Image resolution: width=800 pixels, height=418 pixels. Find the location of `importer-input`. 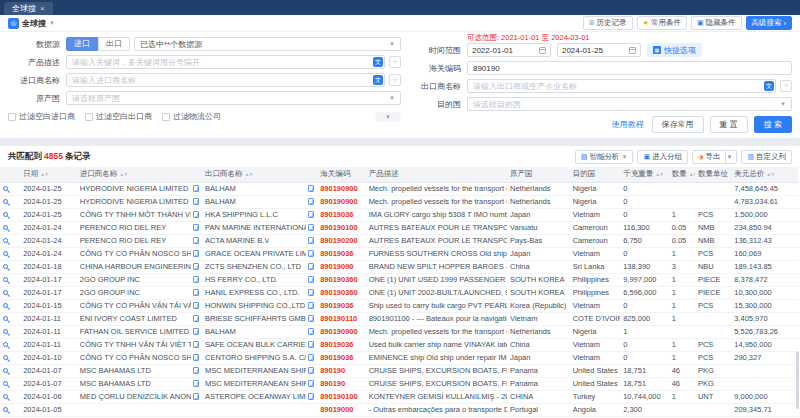

importer-input is located at coordinates (226, 80).